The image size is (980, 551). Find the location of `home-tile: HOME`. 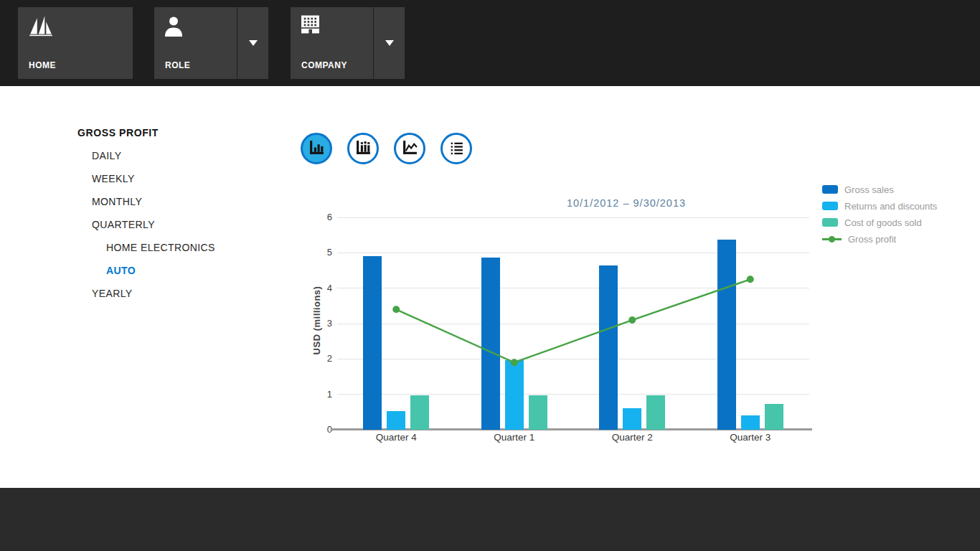

home-tile: HOME is located at coordinates (75, 43).